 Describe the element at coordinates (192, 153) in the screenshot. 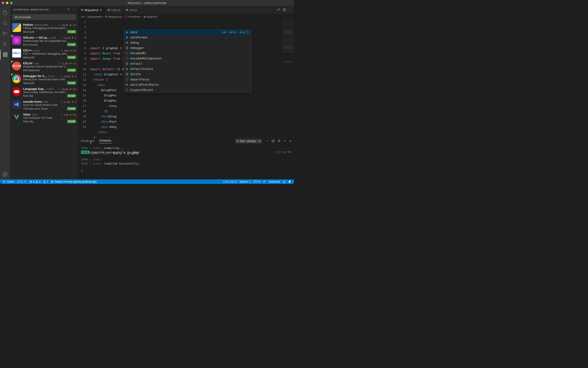

I see `code-line: export const query = graphql`` at that location.